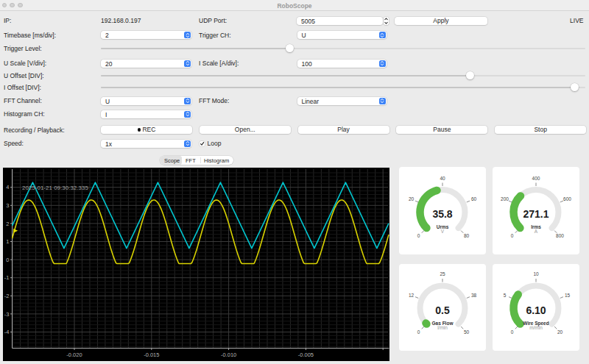  What do you see at coordinates (442, 214) in the screenshot?
I see `svg-text: 35.8` at bounding box center [442, 214].